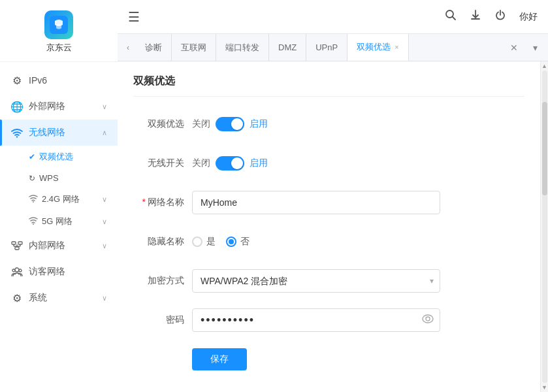  What do you see at coordinates (49, 178) in the screenshot?
I see `sidebar-sub-label: WPS` at bounding box center [49, 178].